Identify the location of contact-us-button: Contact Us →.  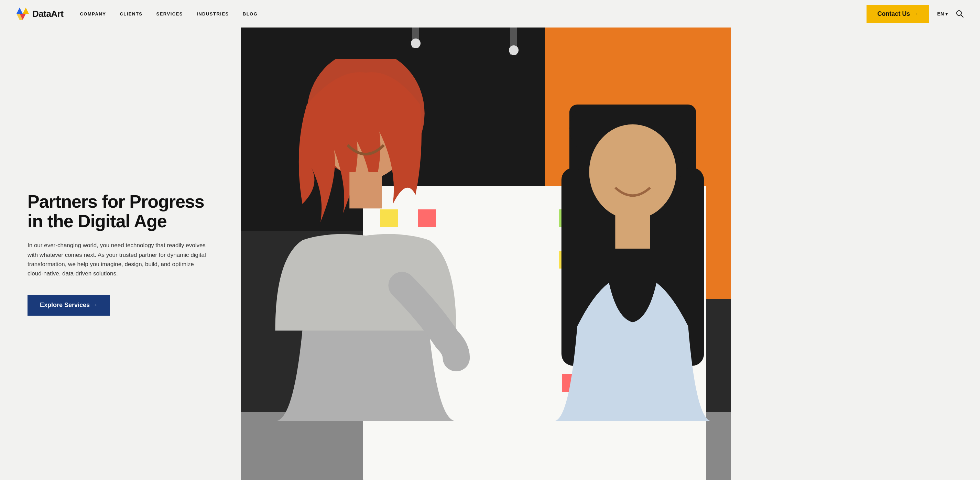
(898, 14).